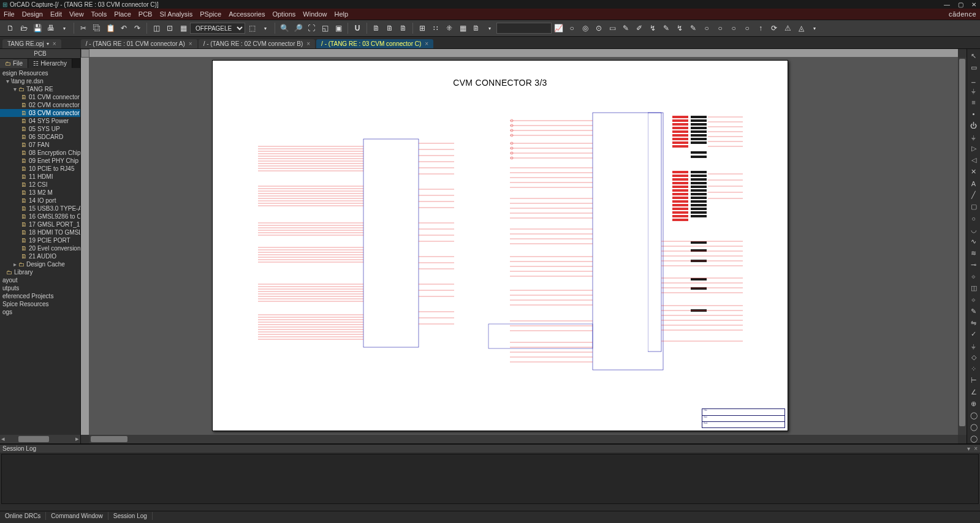  Describe the element at coordinates (83, 28) in the screenshot. I see `cut-icon: ✂` at that location.